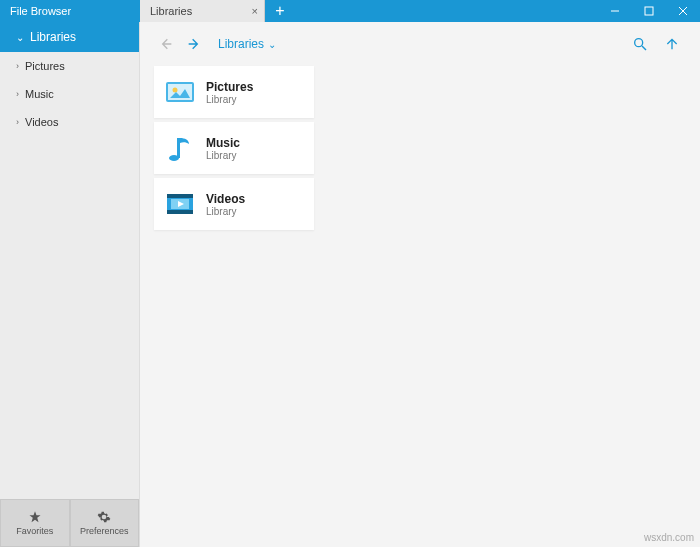 This screenshot has height=547, width=700. Describe the element at coordinates (649, 11) in the screenshot. I see `maximize-icon` at that location.